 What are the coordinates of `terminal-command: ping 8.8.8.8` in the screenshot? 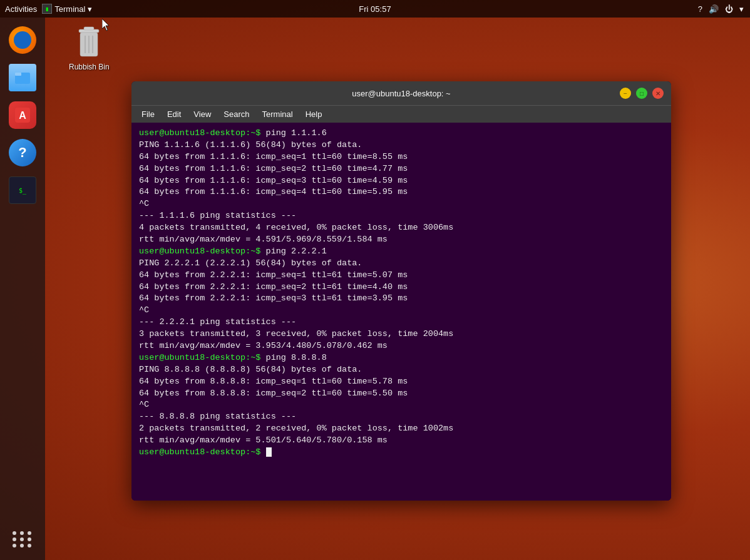 It's located at (297, 358).